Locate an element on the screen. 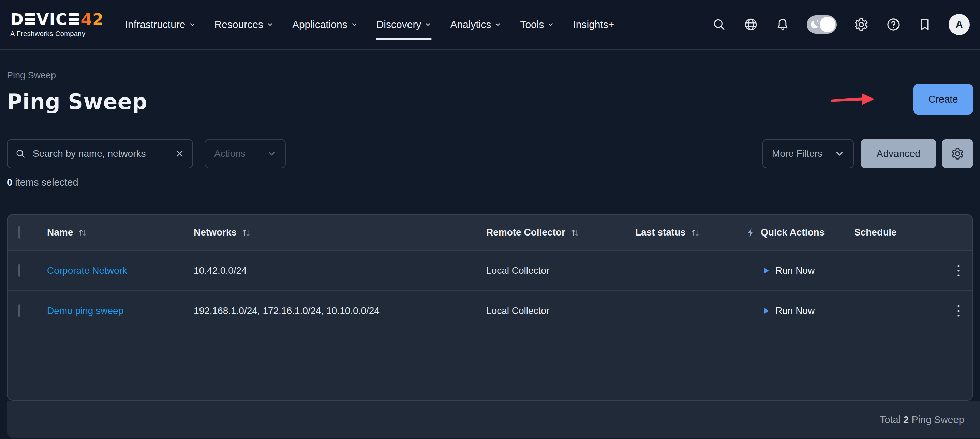  nav-item-label: Insights+ is located at coordinates (593, 24).